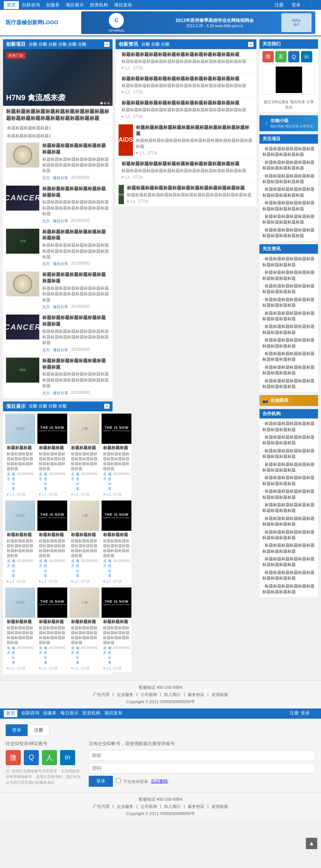  I want to click on news-tab-1: 分期, so click(155, 45).